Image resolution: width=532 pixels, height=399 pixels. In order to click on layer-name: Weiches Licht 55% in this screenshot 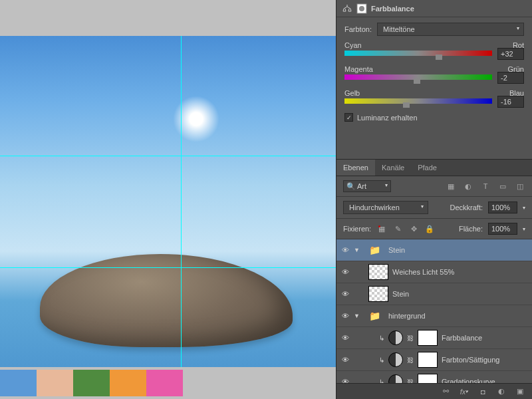, I will do `click(423, 272)`.